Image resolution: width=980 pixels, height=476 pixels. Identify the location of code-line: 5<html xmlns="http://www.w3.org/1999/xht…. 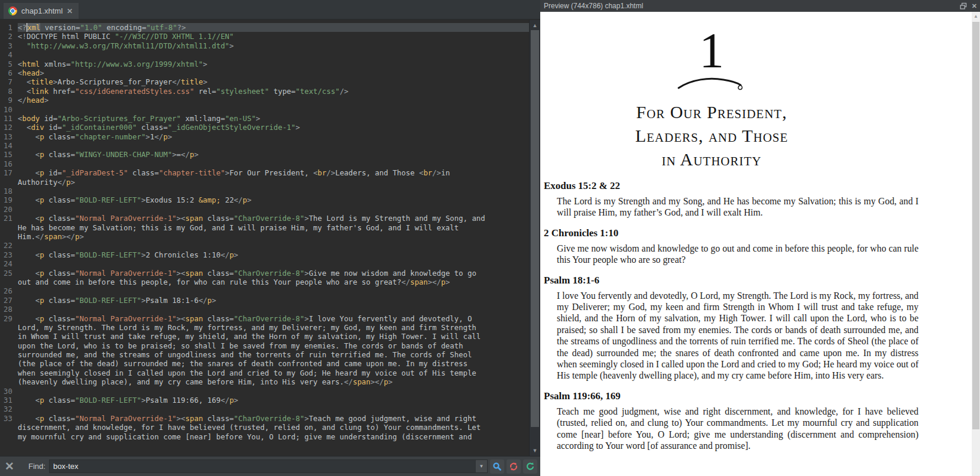
(270, 64).